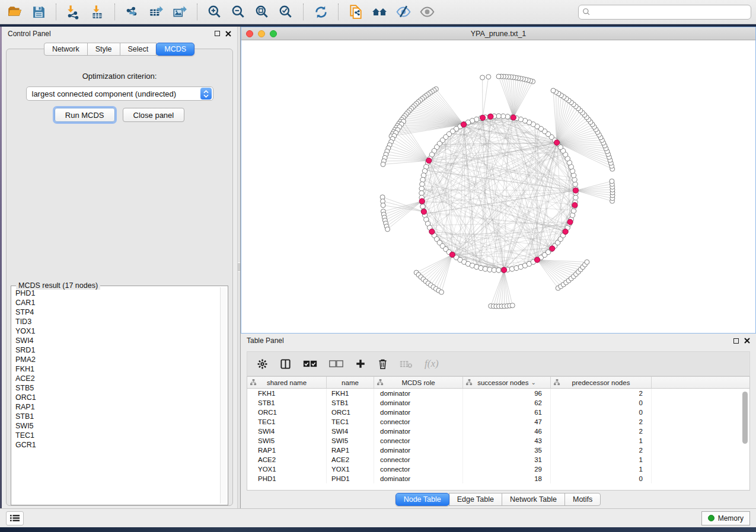 This screenshot has height=532, width=756. Describe the element at coordinates (15, 518) in the screenshot. I see `task-history-button` at that location.